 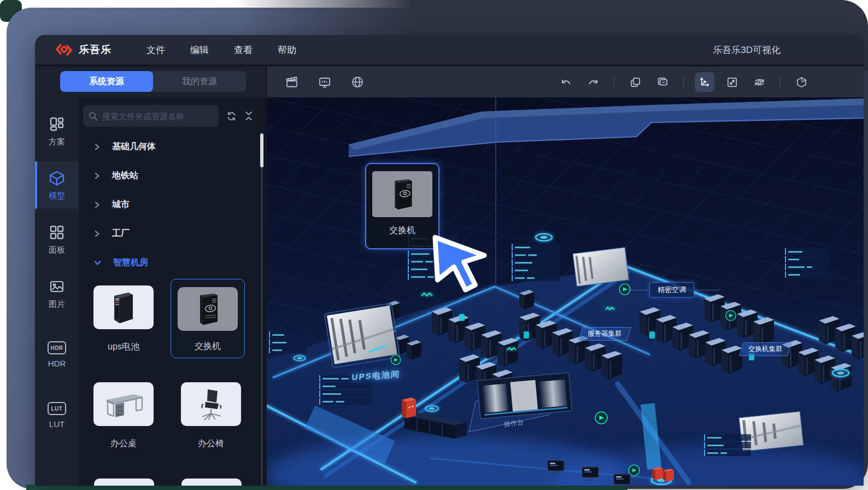 I want to click on desk-image, so click(x=124, y=404).